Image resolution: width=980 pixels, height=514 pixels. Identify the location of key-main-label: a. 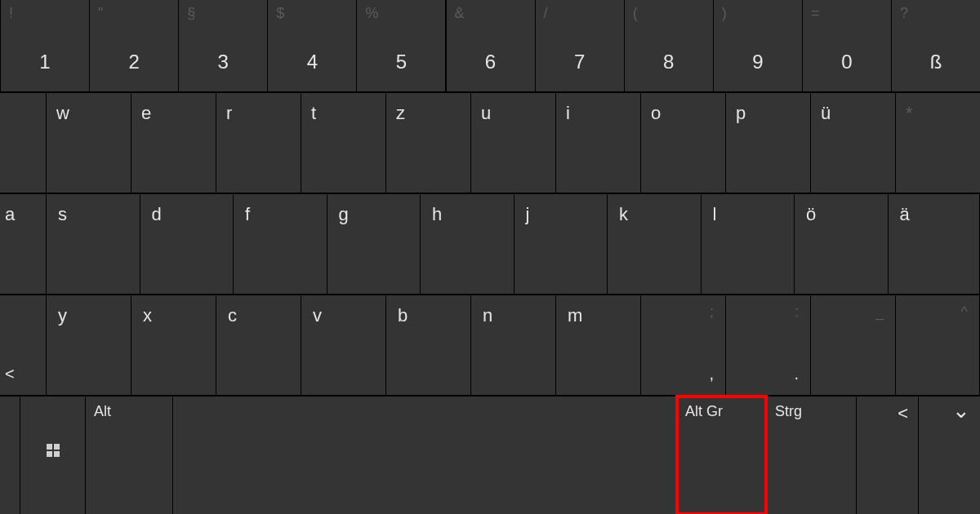
(10, 215).